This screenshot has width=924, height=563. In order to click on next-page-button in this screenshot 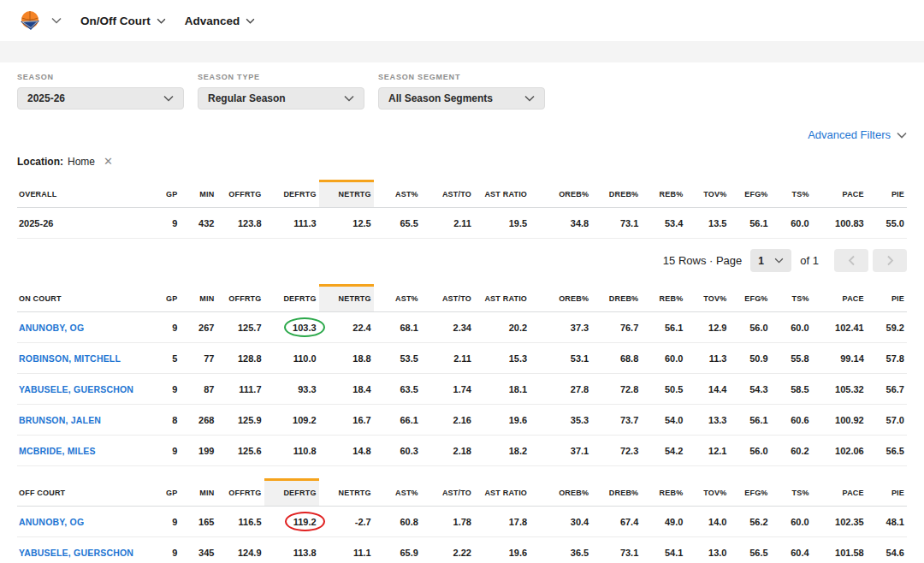, I will do `click(890, 260)`.